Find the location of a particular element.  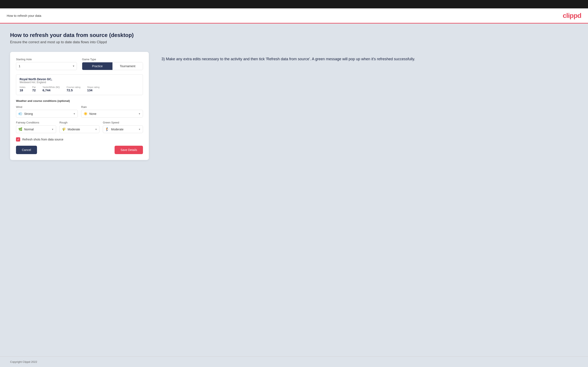

game-type-group: Game Type Practice Tournament is located at coordinates (112, 64).